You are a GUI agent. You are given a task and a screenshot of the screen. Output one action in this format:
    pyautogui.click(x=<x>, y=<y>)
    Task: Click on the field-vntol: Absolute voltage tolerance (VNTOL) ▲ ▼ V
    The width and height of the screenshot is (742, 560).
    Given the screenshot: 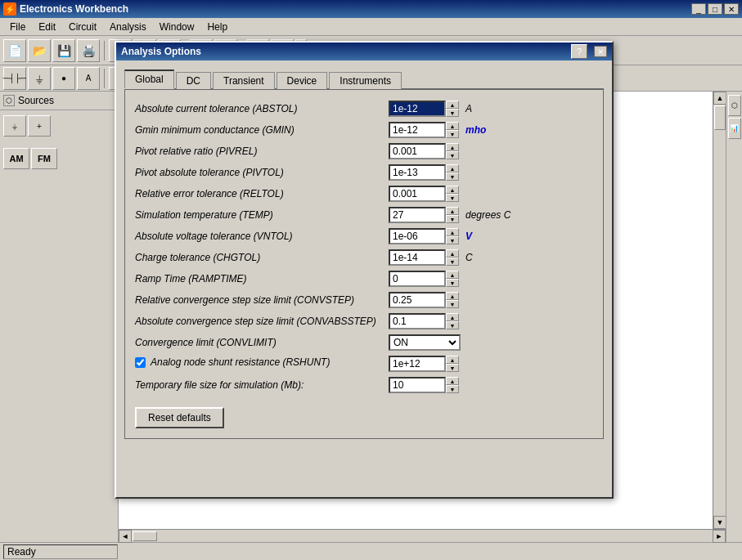 What is the action you would take?
    pyautogui.click(x=364, y=236)
    